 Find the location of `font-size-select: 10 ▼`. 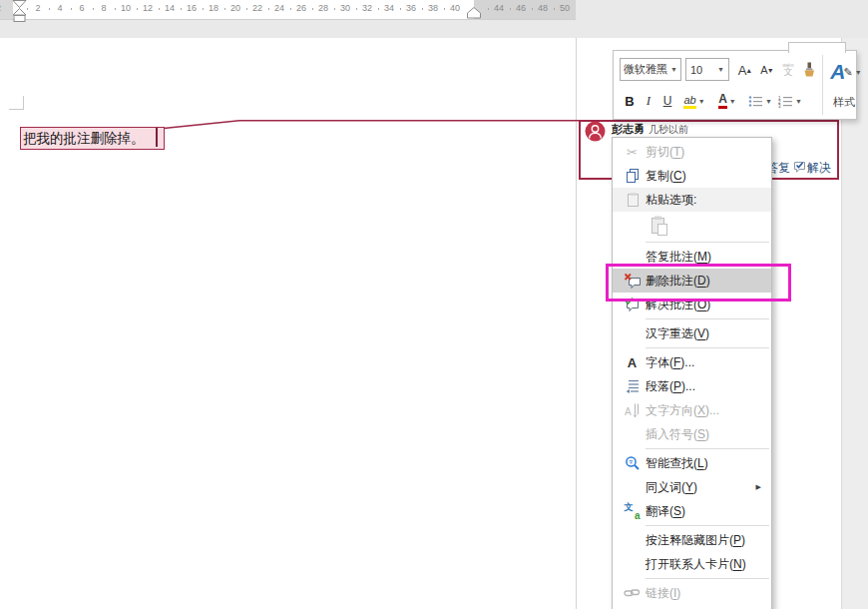

font-size-select: 10 ▼ is located at coordinates (707, 70).